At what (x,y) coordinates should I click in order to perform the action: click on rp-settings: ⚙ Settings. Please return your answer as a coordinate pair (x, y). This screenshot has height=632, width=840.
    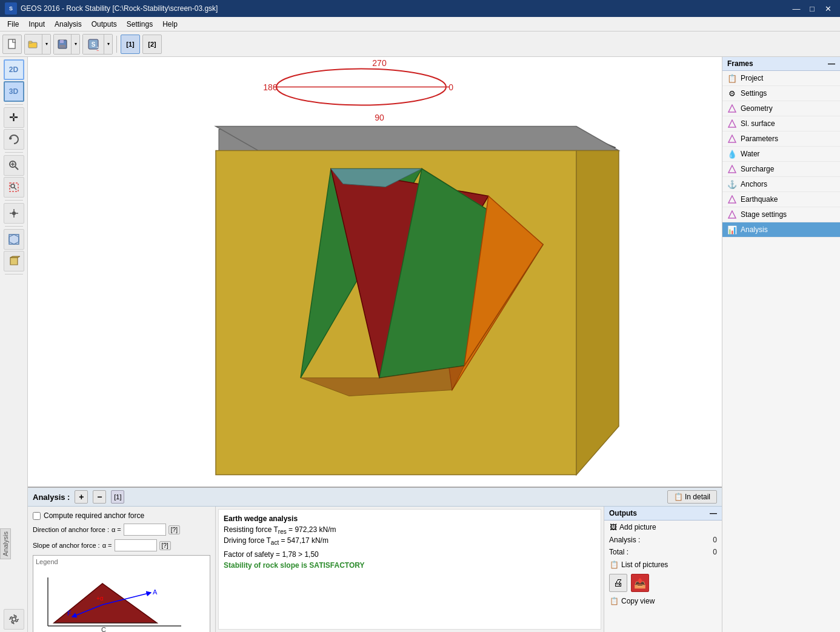
    Looking at the image, I should click on (781, 93).